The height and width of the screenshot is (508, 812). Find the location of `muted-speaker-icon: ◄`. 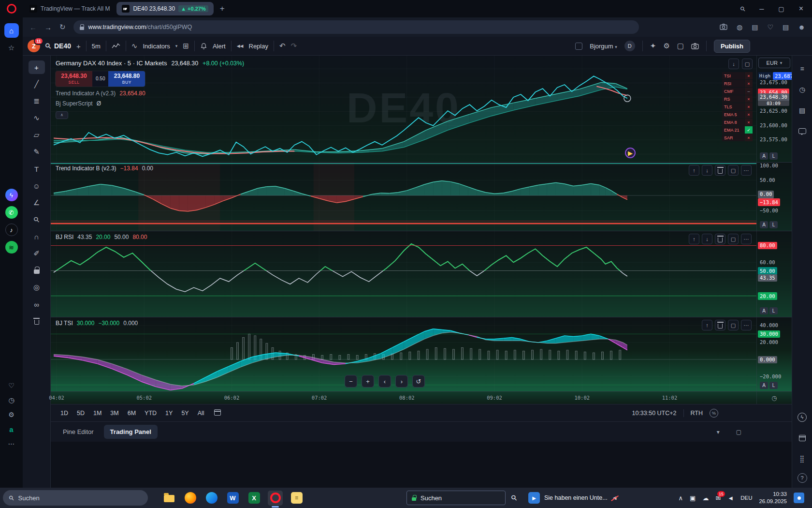

muted-speaker-icon: ◄ is located at coordinates (615, 498).